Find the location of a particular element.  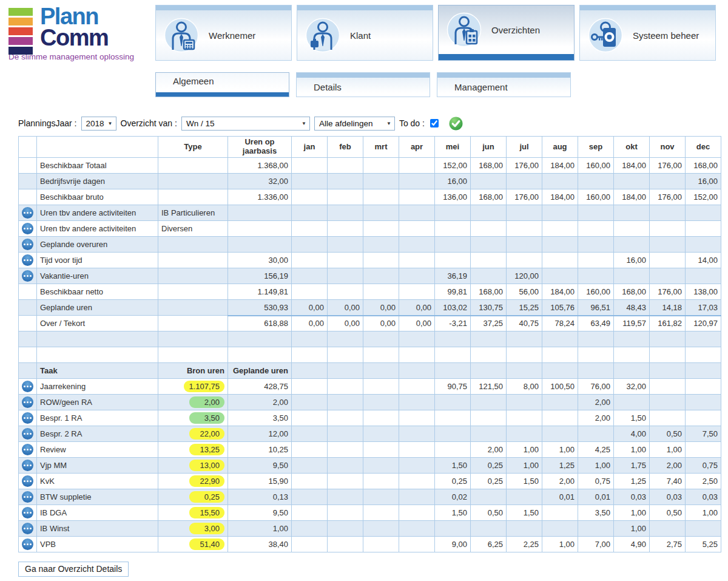

button-top-strip is located at coordinates (648, 8).